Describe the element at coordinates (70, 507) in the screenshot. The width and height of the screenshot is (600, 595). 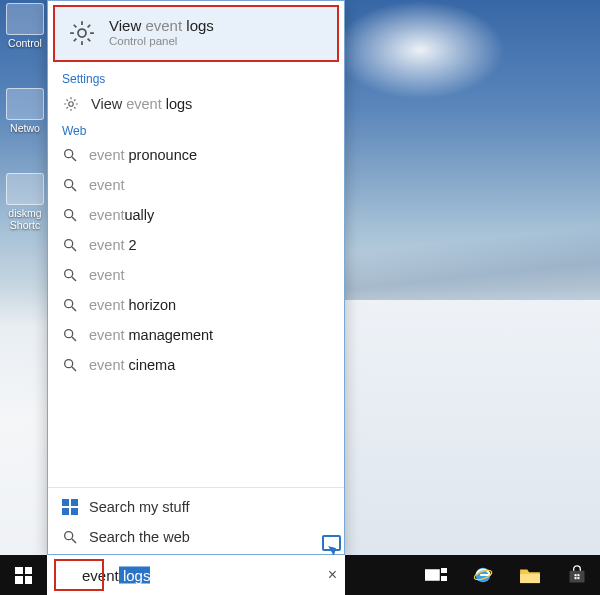
I see `windows-icon` at that location.